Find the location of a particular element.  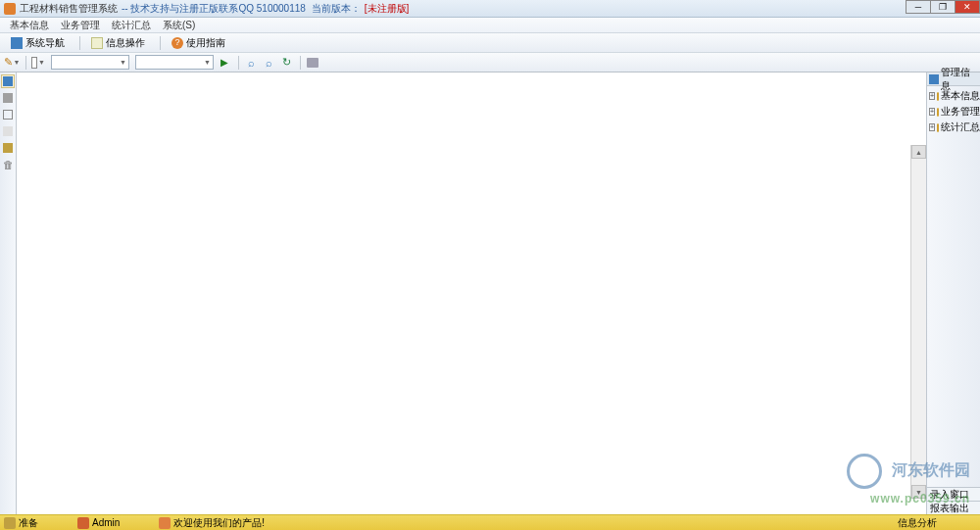

sheet-icon is located at coordinates (34, 63).